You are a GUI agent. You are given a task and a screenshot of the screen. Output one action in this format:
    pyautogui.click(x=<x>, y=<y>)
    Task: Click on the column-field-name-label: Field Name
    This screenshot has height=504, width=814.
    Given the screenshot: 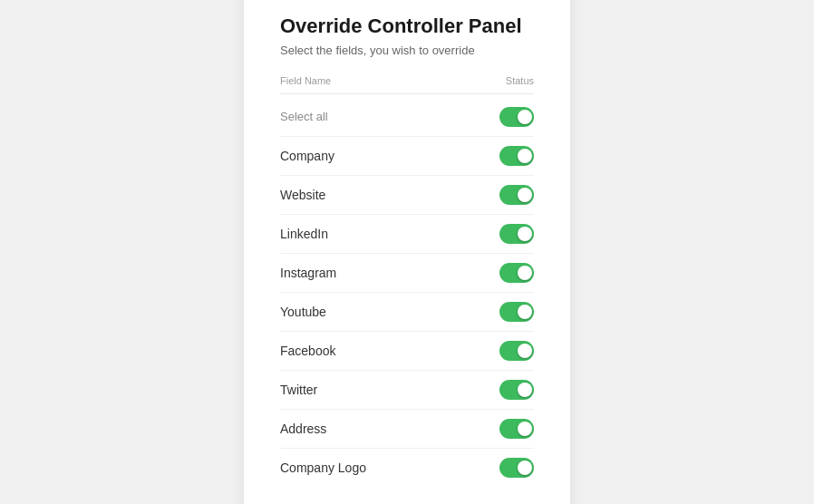 What is the action you would take?
    pyautogui.click(x=305, y=81)
    